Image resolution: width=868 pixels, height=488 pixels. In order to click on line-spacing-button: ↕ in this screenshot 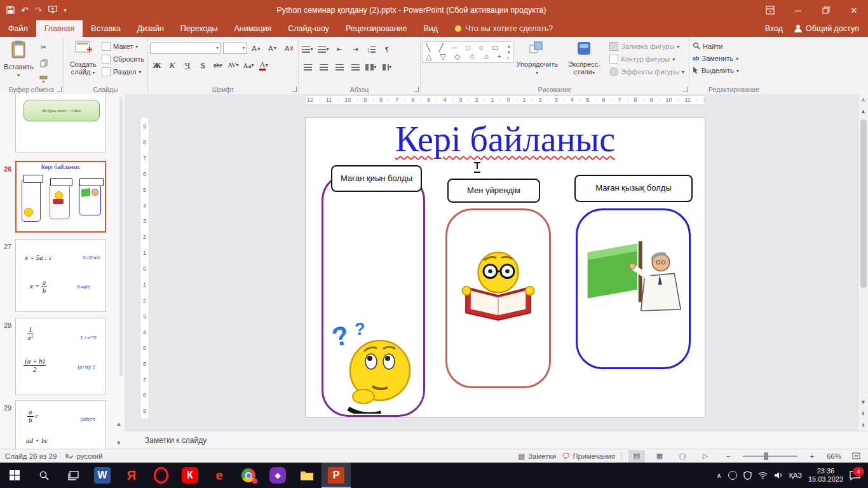, I will do `click(371, 50)`.